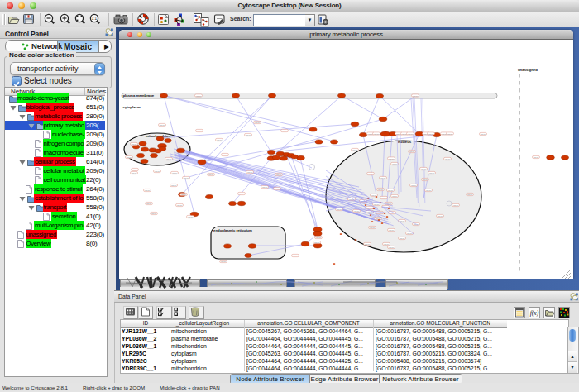 The width and height of the screenshot is (579, 392). What do you see at coordinates (528, 69) in the screenshot?
I see `svg-text: unassigned` at bounding box center [528, 69].